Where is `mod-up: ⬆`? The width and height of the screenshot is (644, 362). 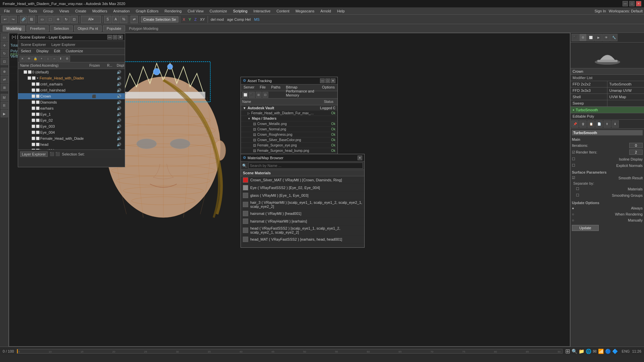
mod-up: ⬆ is located at coordinates (607, 124).